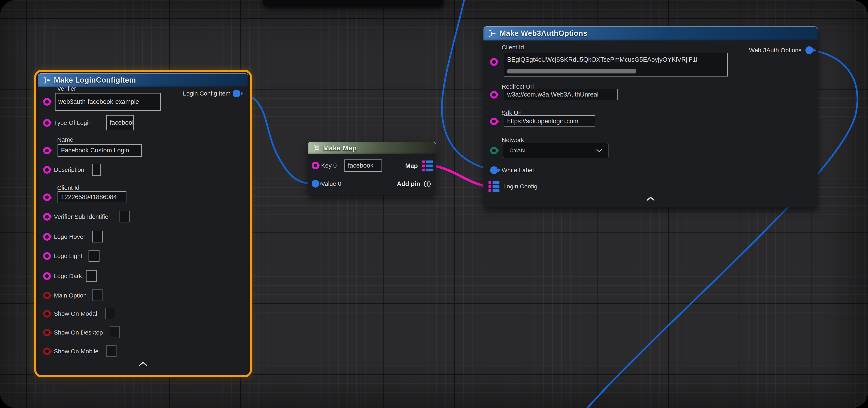 This screenshot has width=868, height=408. What do you see at coordinates (316, 148) in the screenshot?
I see `make-map-icon` at bounding box center [316, 148].